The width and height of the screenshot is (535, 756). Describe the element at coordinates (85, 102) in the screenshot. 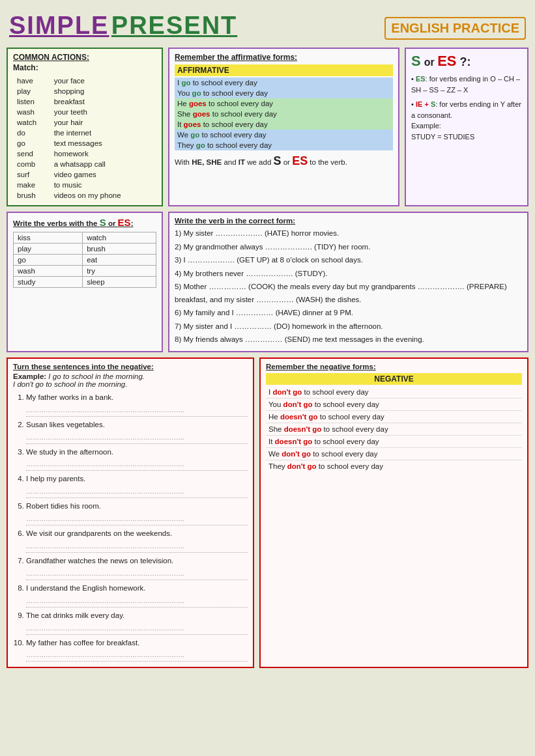

I see `table-row: listenbreakfast` at that location.